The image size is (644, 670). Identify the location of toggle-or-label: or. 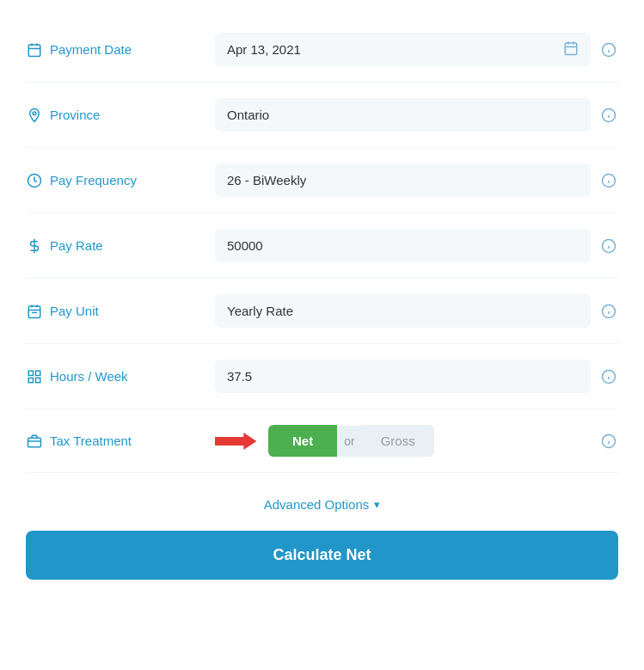
(349, 441).